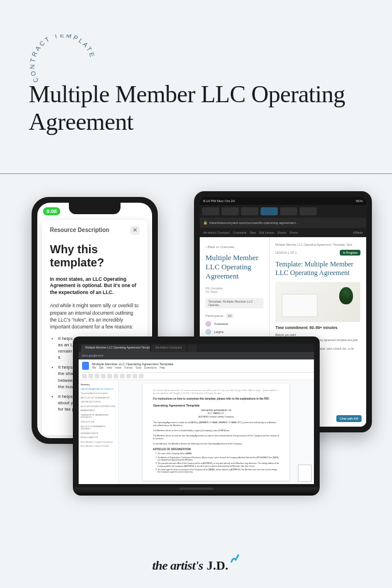 The height and width of the screenshot is (588, 392). Describe the element at coordinates (99, 399) in the screenshot. I see `outline-item: ARTICLES OF ORGANIZATION` at that location.